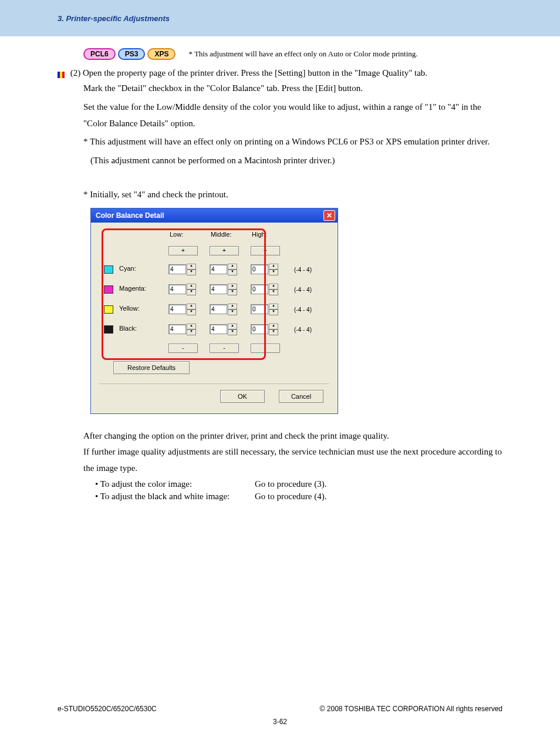  I want to click on color-label: Black:, so click(128, 328).